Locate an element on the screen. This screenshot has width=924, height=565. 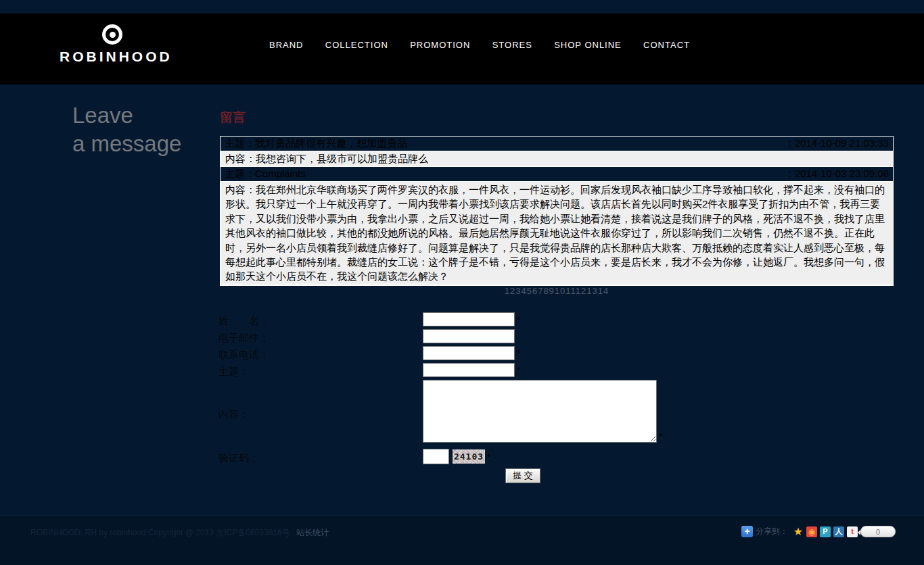
message-subject: 主题：Complaints is located at coordinates (265, 174).